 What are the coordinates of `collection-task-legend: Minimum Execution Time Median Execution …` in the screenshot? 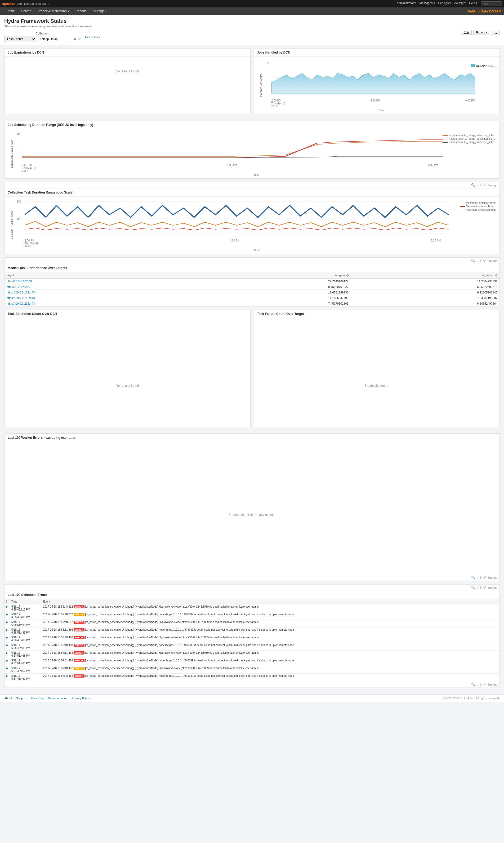 It's located at (478, 207).